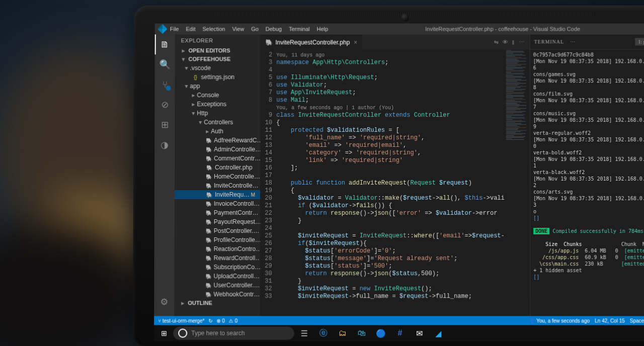  I want to click on menu-terminal: Terminal, so click(299, 29).